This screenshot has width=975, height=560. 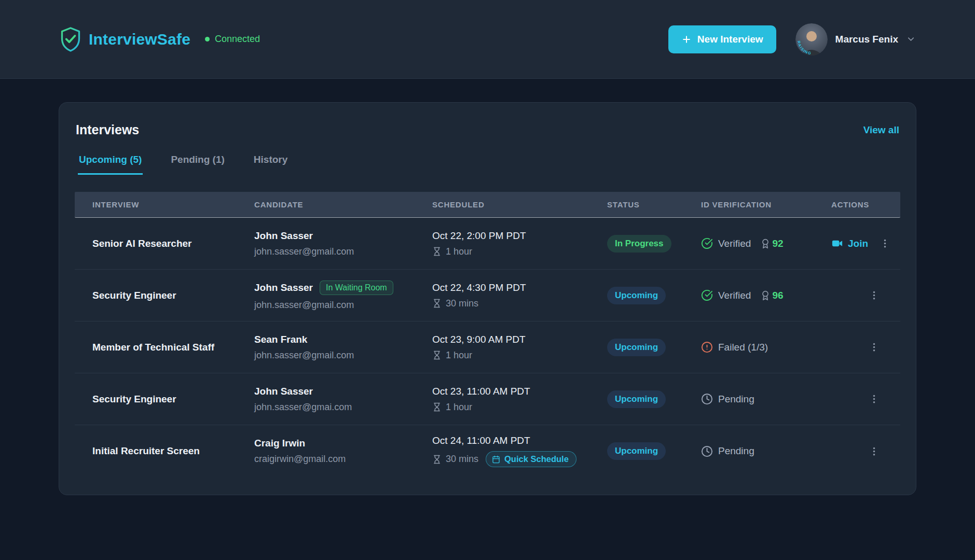 I want to click on tab-history: History, so click(x=271, y=164).